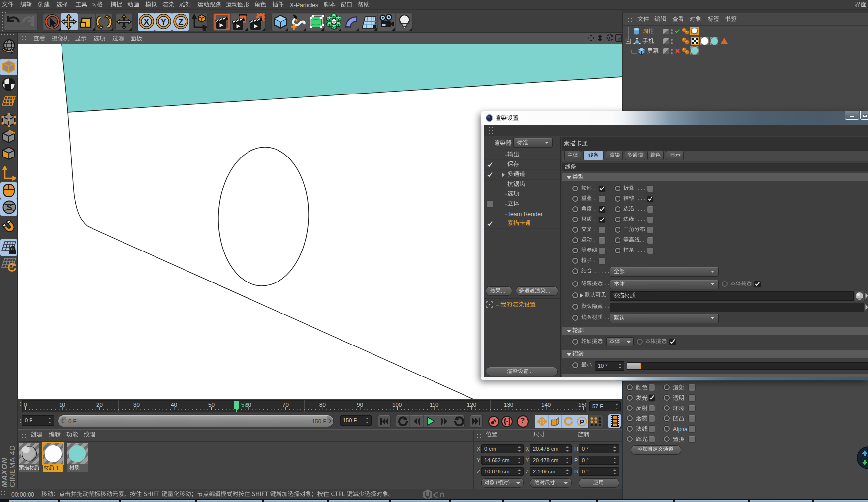 This screenshot has height=502, width=868. I want to click on svg-text: S, so click(10, 208).